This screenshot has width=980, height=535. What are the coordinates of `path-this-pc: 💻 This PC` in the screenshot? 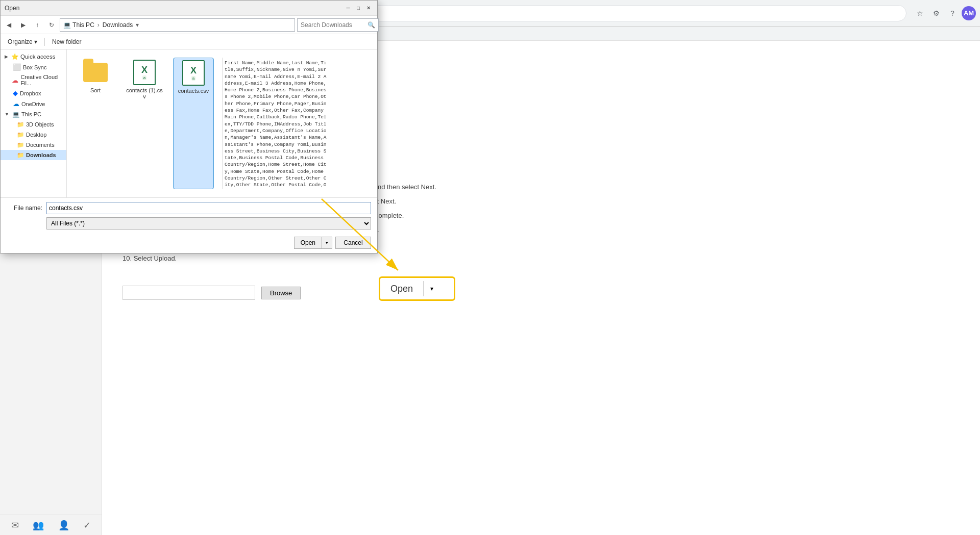 It's located at (79, 25).